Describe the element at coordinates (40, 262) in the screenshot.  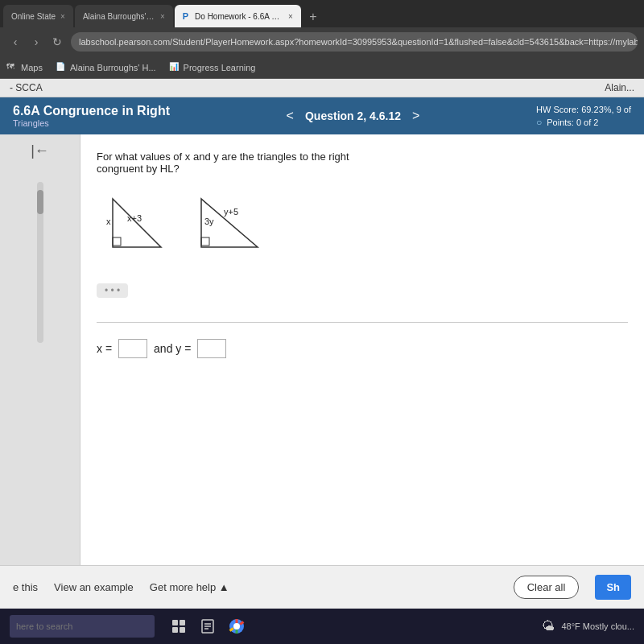
I see `scroll-bar` at that location.